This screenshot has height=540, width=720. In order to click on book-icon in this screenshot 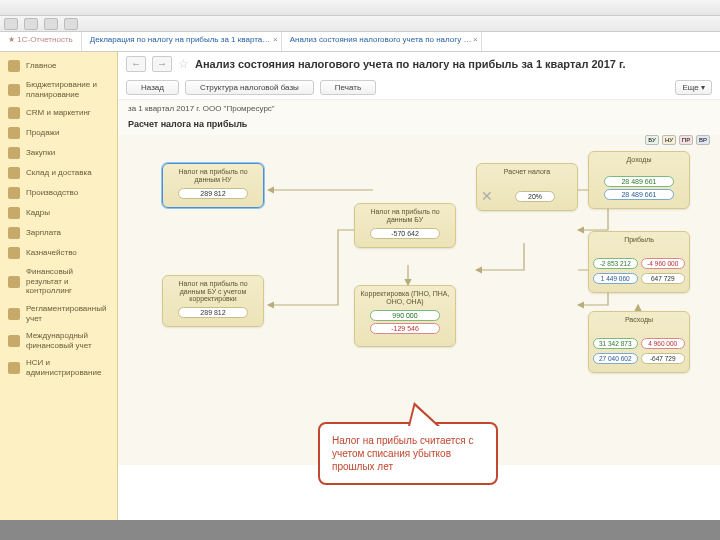, I will do `click(14, 314)`.